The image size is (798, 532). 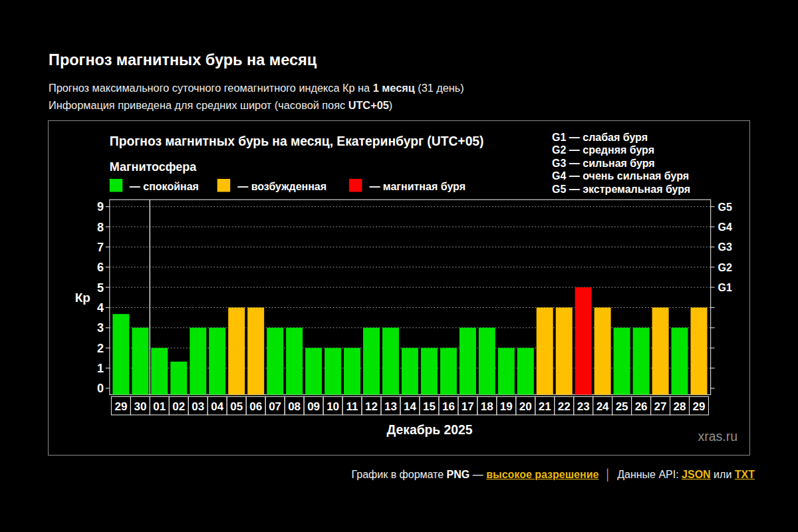 What do you see at coordinates (294, 407) in the screenshot?
I see `svg-text: 08` at bounding box center [294, 407].